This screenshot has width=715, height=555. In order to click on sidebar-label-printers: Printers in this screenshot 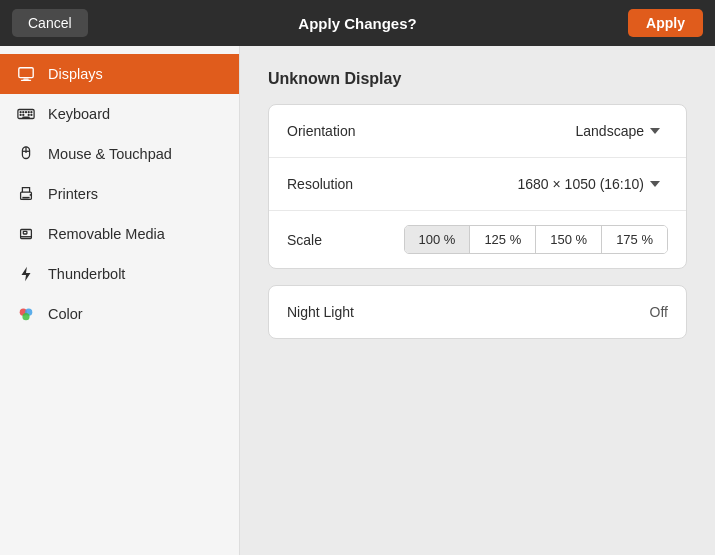, I will do `click(73, 194)`.